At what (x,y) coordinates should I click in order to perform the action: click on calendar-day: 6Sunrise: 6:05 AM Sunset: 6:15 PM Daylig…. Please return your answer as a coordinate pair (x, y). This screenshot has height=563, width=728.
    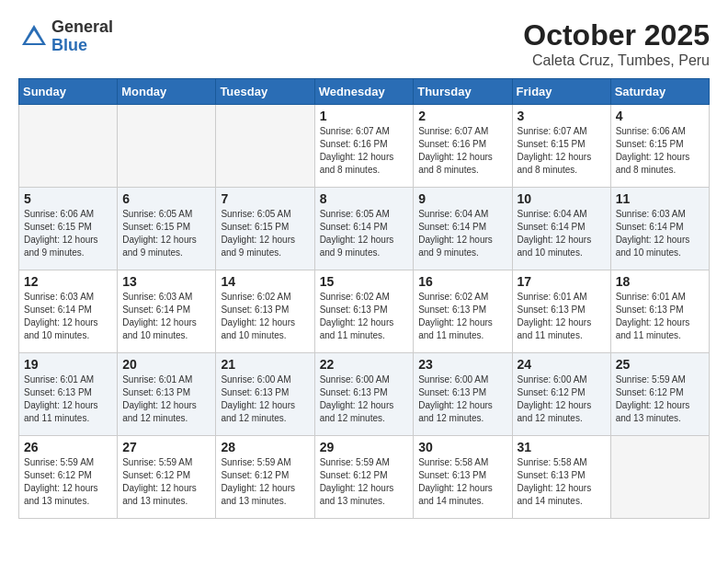
    Looking at the image, I should click on (167, 229).